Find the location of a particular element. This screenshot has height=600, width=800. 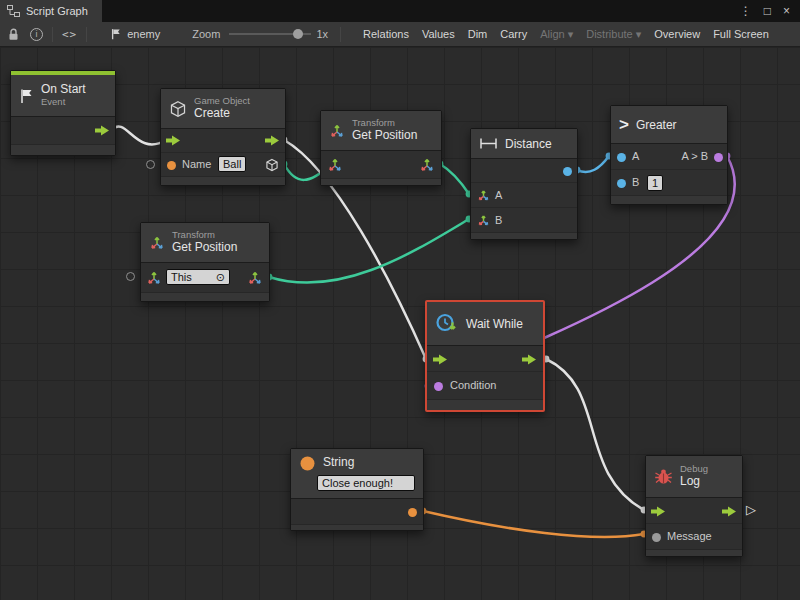

graph-name-label: enemy is located at coordinates (144, 34).